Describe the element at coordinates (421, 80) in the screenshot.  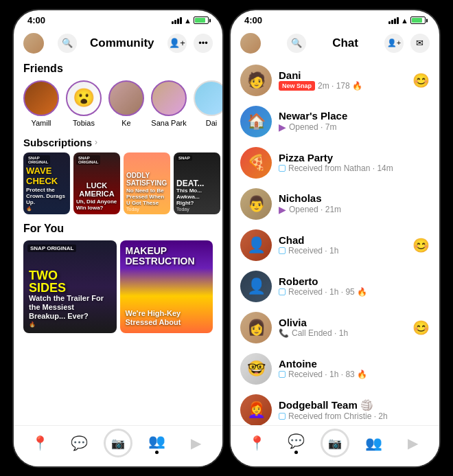
I see `chat-right-dani: 😊` at that location.